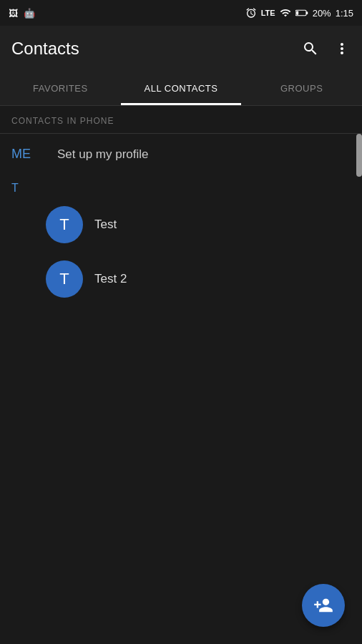 The image size is (362, 644). I want to click on contact-row-test: T Test, so click(181, 225).